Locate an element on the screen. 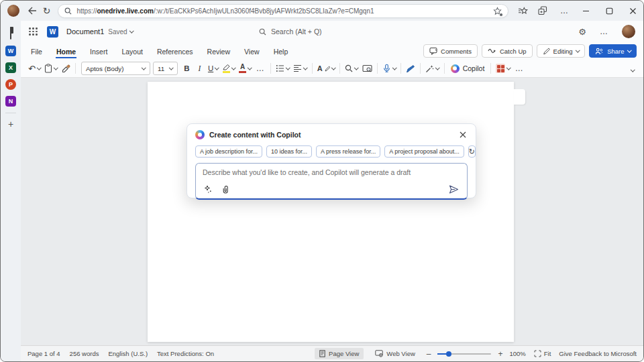 The height and width of the screenshot is (362, 644). sidebar-add-icon: + is located at coordinates (11, 124).